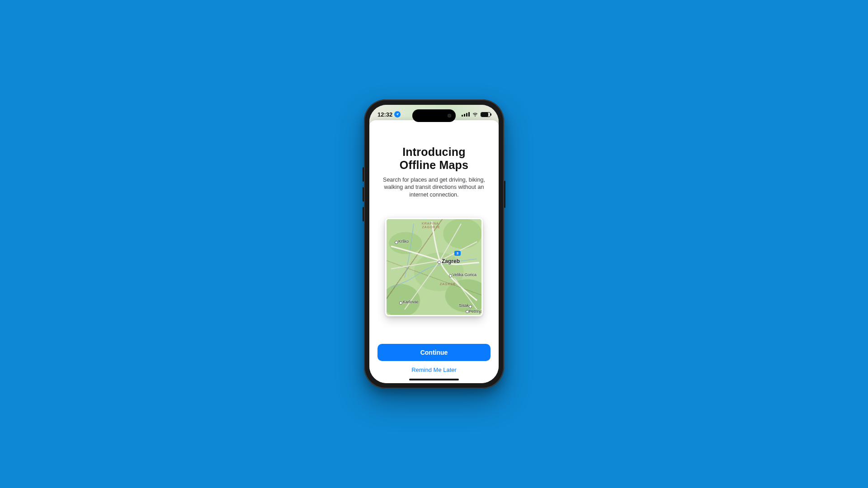  I want to click on map-preview: KRAPINA- ZAGORJE ZAGREB 3 Zagreb Krško K…, so click(434, 267).